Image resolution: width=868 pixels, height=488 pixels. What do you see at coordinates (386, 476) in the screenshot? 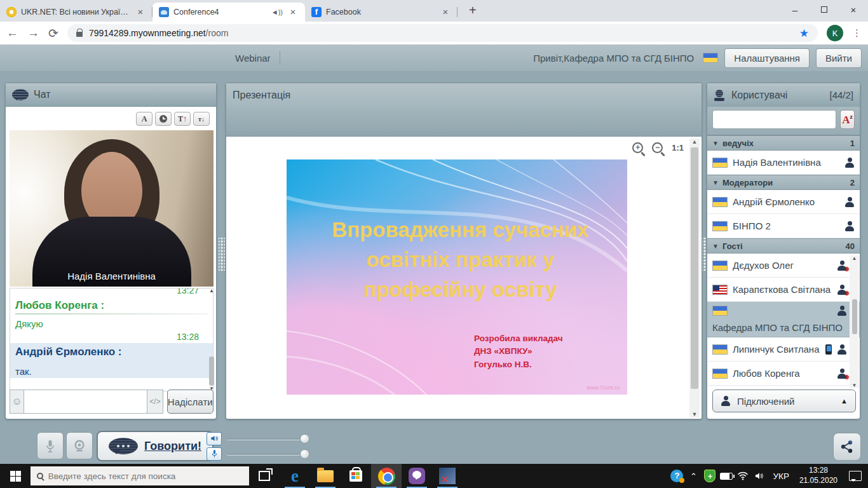
I see `chrome-button` at bounding box center [386, 476].